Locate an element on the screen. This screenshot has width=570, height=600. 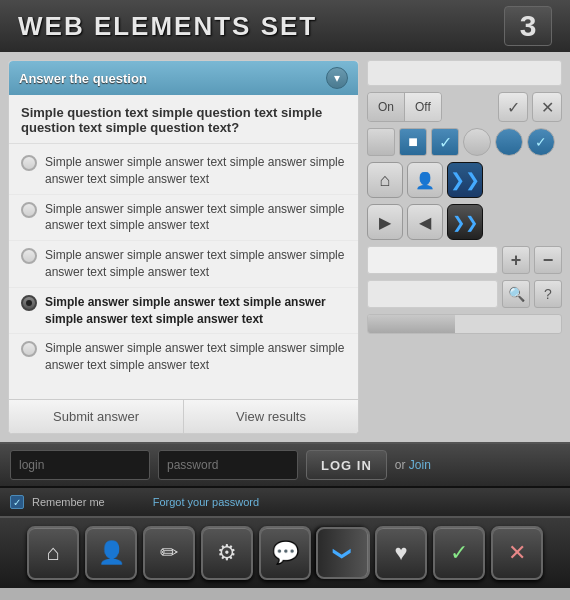
ui-input-field is located at coordinates (464, 73).